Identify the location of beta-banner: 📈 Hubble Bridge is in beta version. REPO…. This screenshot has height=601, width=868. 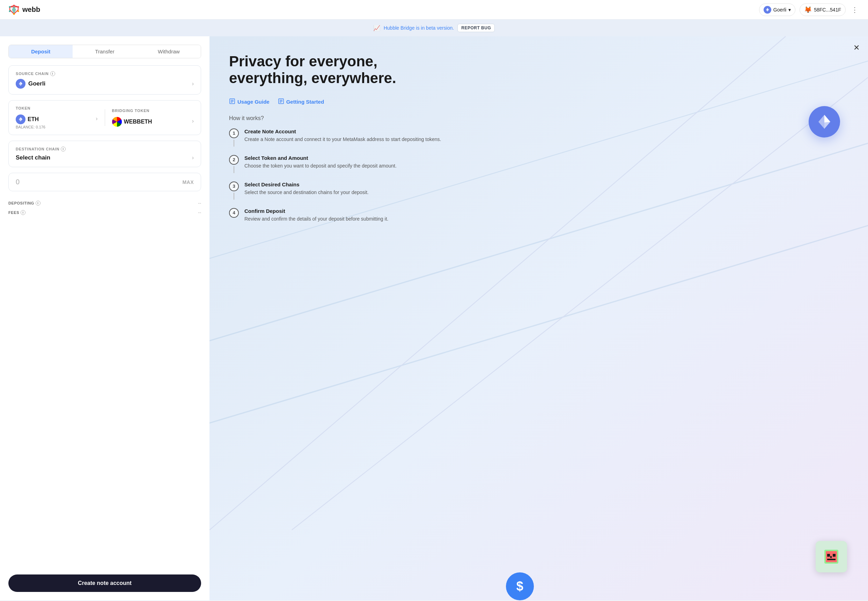
(434, 28).